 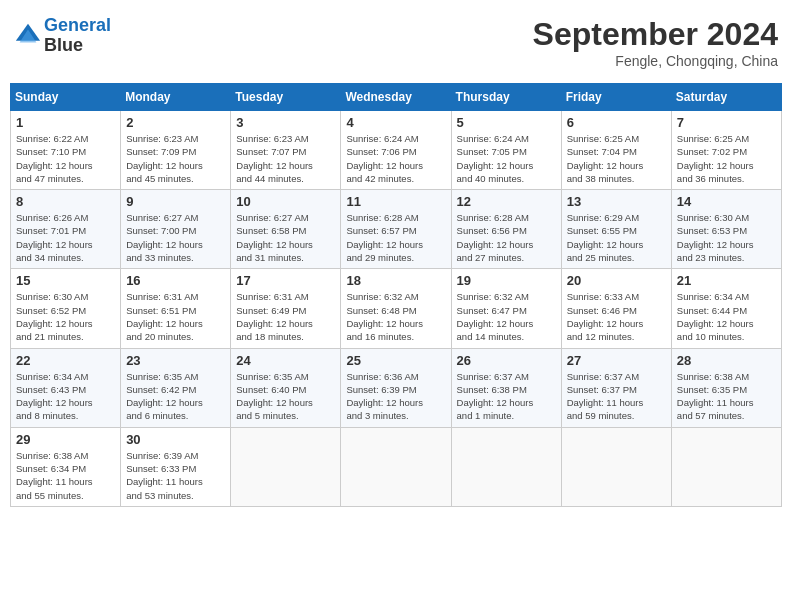 What do you see at coordinates (176, 316) in the screenshot?
I see `day-detail: Sunrise: 6:31 AMSunset: 6:51 PMDaylight:…` at bounding box center [176, 316].